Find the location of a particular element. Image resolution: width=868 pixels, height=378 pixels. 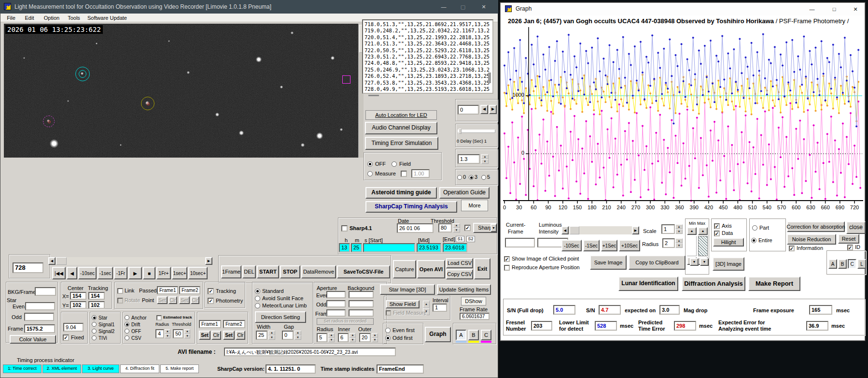

mid-field: 23.5193 is located at coordinates (429, 247).